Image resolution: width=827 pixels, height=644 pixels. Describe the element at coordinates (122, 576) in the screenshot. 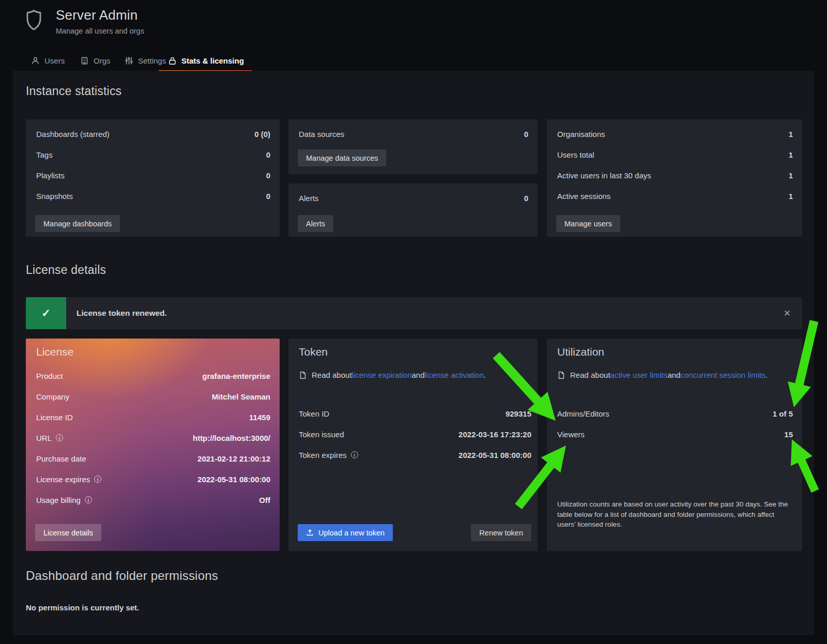

I see `permissions-heading: Dashboard and folder permissions` at that location.